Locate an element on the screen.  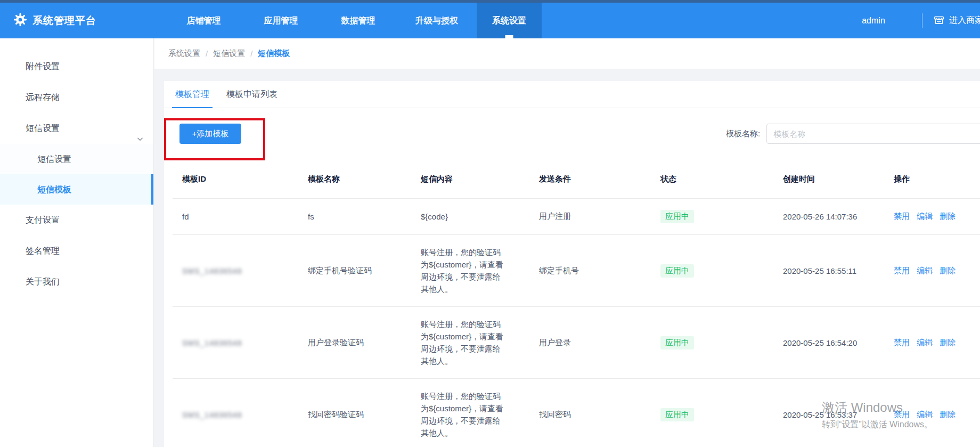
cell-template-name: fs is located at coordinates (355, 216).